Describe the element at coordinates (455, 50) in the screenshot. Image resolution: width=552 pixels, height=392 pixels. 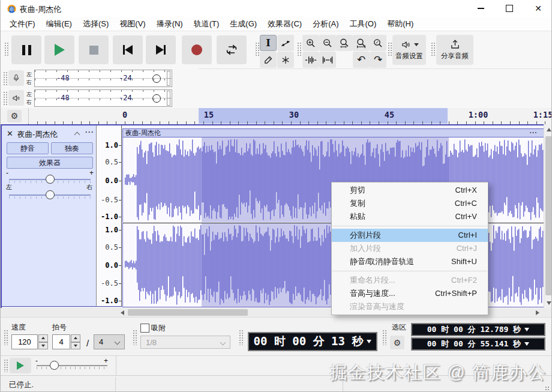
I see `share-audio-button: 分享音频` at that location.